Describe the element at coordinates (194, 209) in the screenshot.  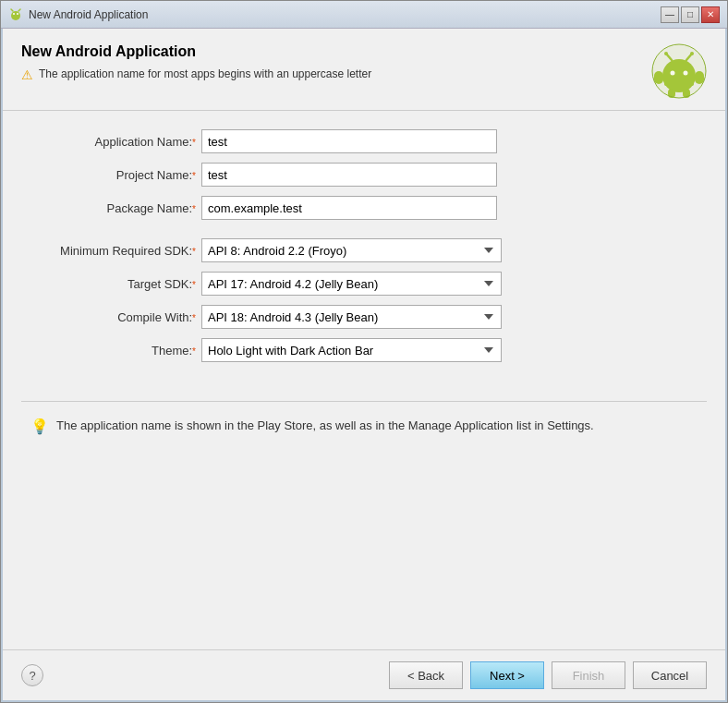
I see `package-name-asterisk: *` at that location.